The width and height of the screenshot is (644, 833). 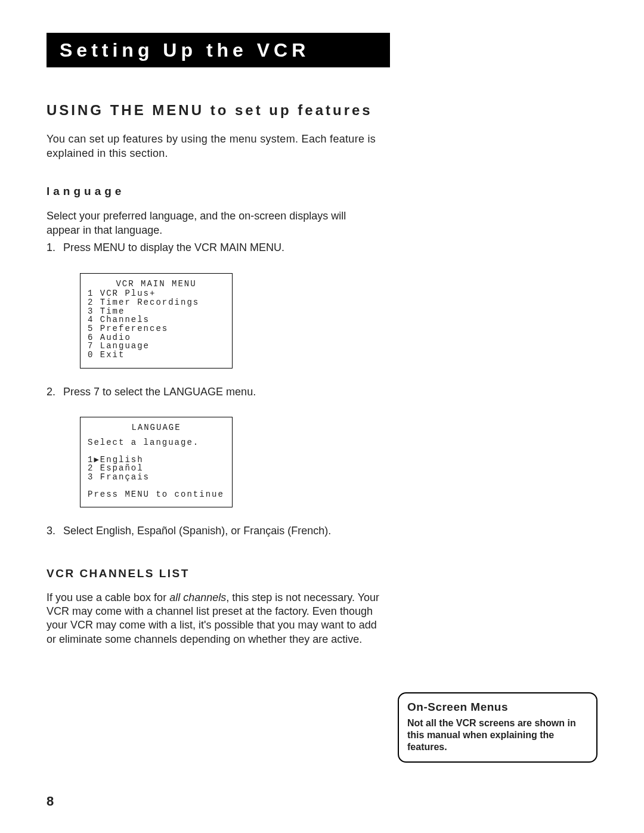 I want to click on channels-text-prefix: If you use a cable box for, so click(x=108, y=597).